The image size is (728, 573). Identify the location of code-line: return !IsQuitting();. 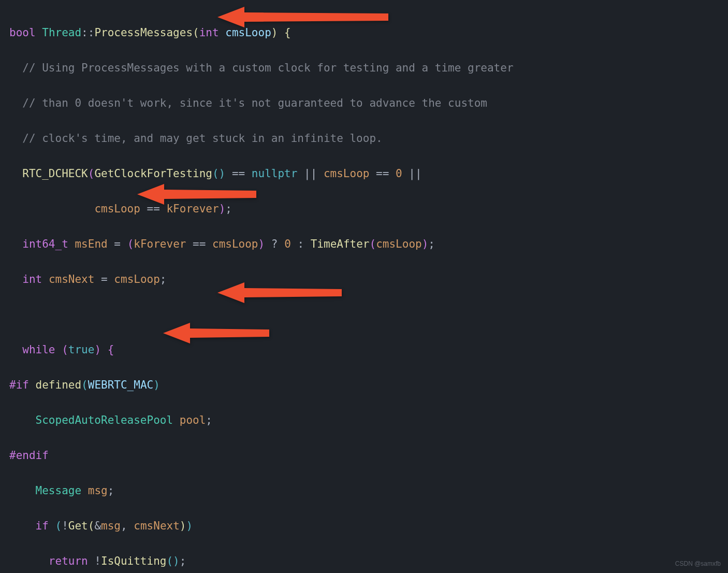
(369, 561).